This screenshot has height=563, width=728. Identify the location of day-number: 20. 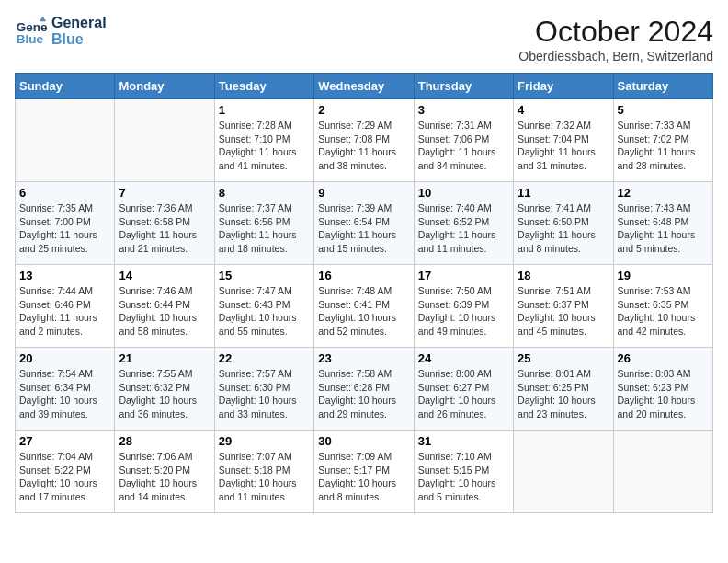
(64, 359).